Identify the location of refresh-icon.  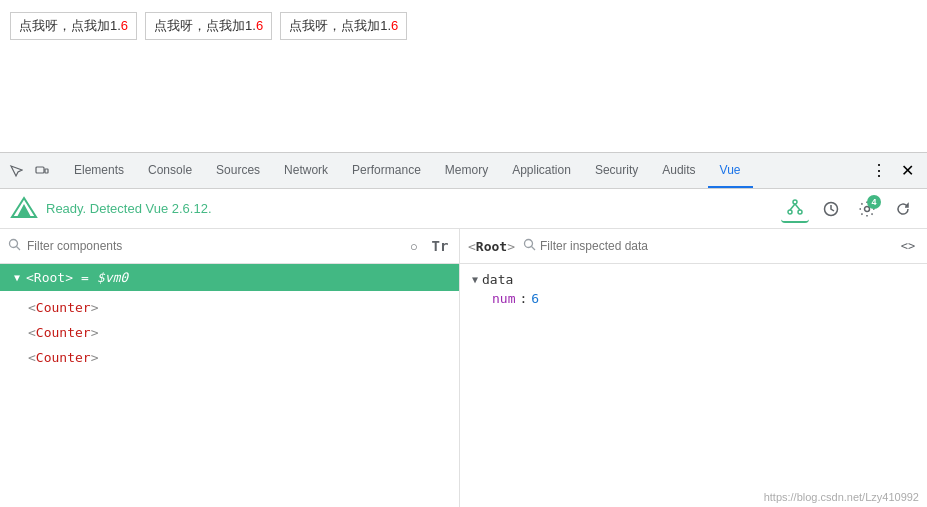
(903, 209).